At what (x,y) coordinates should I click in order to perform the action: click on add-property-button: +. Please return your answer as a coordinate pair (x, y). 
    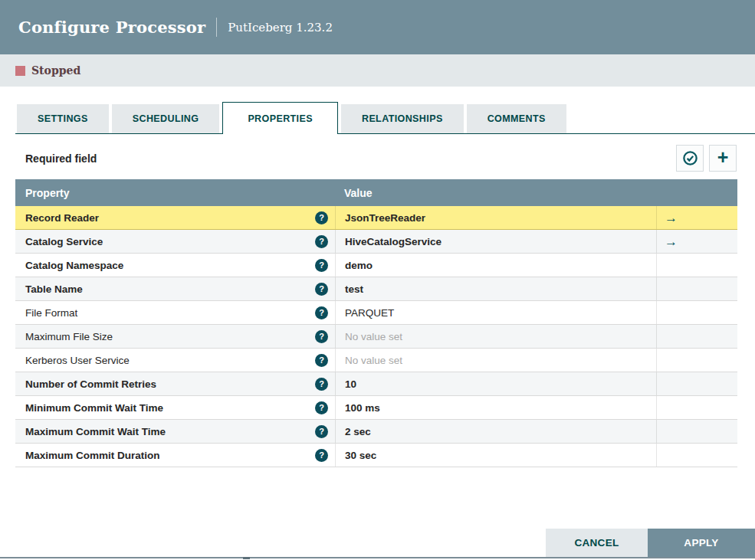
    Looking at the image, I should click on (723, 158).